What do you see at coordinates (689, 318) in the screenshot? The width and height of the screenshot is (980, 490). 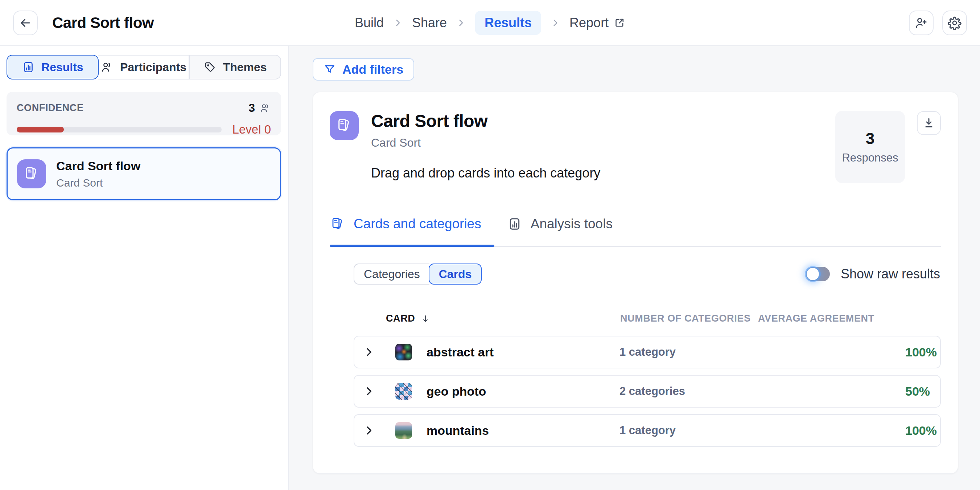 I see `column-header-categories: NUMBER OF CATEGORIES` at bounding box center [689, 318].